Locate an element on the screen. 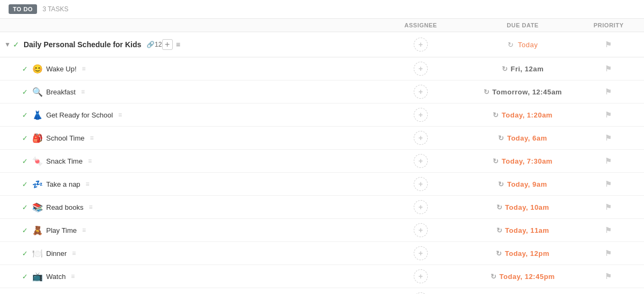 Image resolution: width=644 pixels, height=294 pixels. task-row: ✓ 😊 Wake Up! ≡ + ↻ Fri, 12am ⚑ is located at coordinates (322, 69).